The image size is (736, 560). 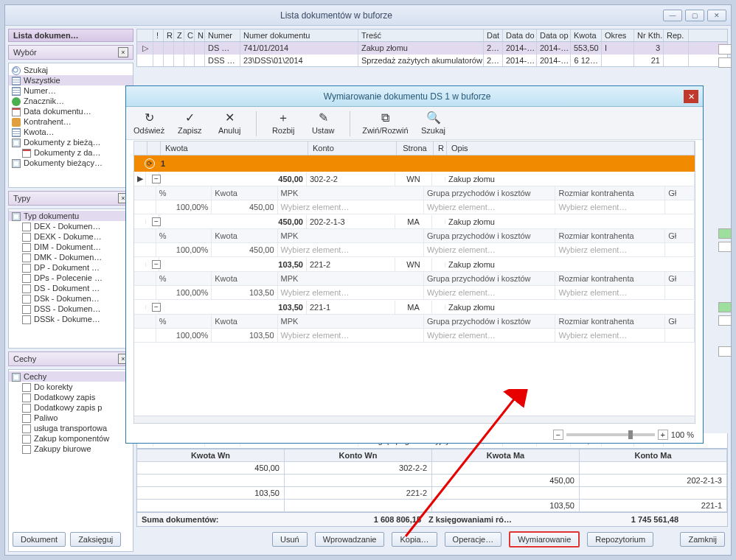 I want to click on tree-item: Paliwo, so click(x=71, y=418).